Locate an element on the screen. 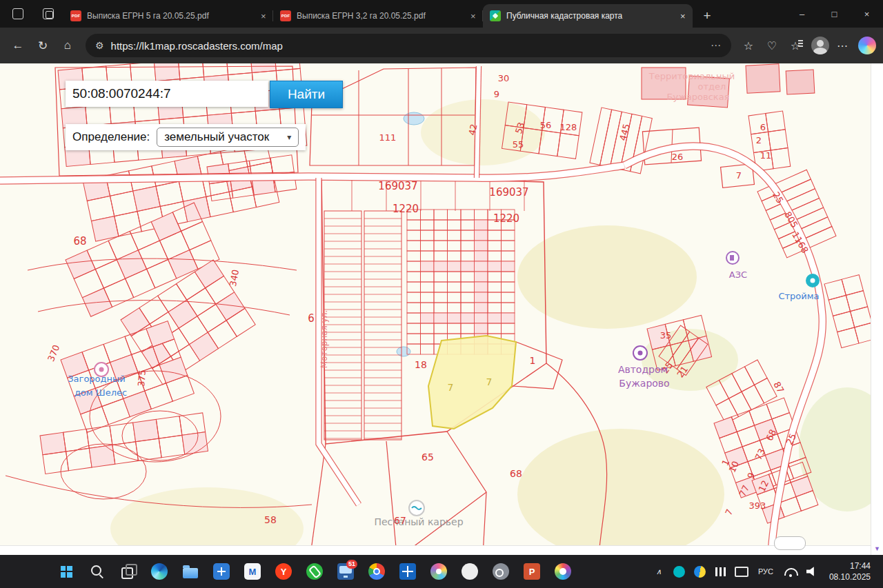 The width and height of the screenshot is (883, 588). taskbar-whatsapp-icon is located at coordinates (315, 571).